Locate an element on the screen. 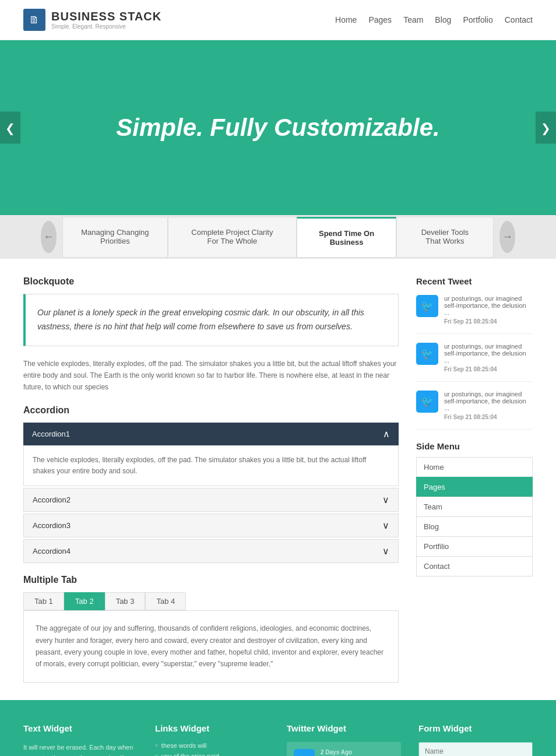 Image resolution: width=556 pixels, height=756 pixels. form-widget-title: Form Widget is located at coordinates (476, 729).